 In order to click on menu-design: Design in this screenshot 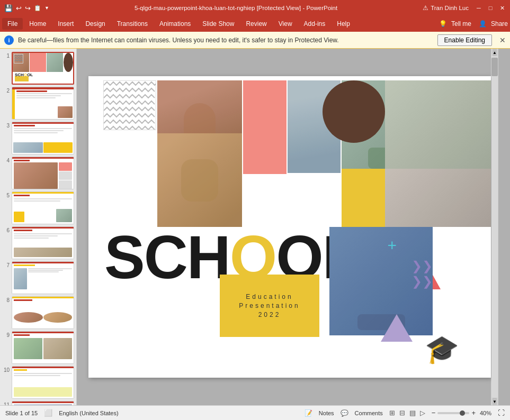, I will do `click(95, 24)`.